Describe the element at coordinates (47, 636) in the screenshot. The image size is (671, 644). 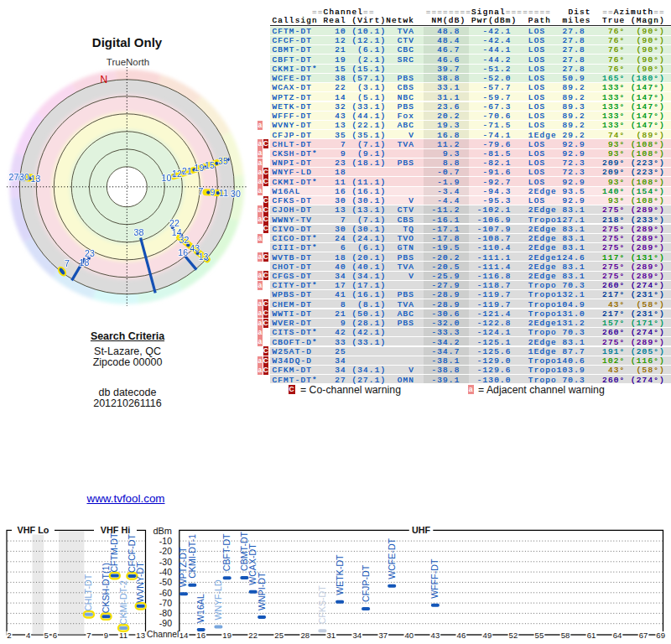
I see `svg-text: 5` at that location.